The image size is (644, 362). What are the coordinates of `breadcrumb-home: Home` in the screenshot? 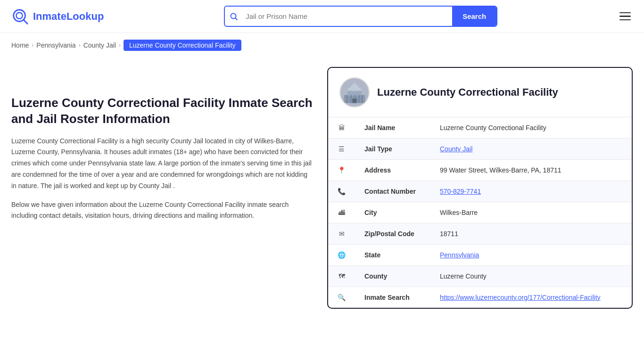 It's located at (20, 45).